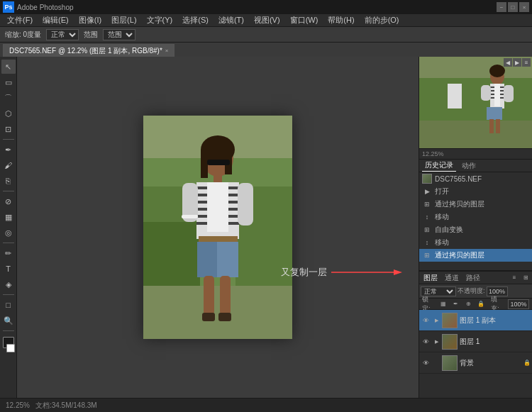 The width and height of the screenshot is (532, 412). I want to click on history-item-5: ↕ 移动, so click(475, 243).